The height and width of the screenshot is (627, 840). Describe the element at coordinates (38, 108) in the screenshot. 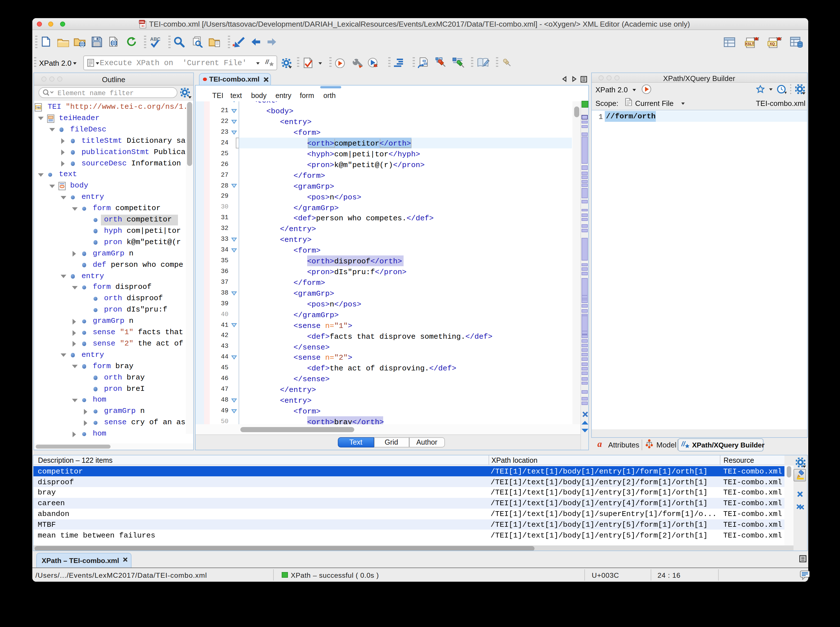

I see `svg-text: TEI` at that location.